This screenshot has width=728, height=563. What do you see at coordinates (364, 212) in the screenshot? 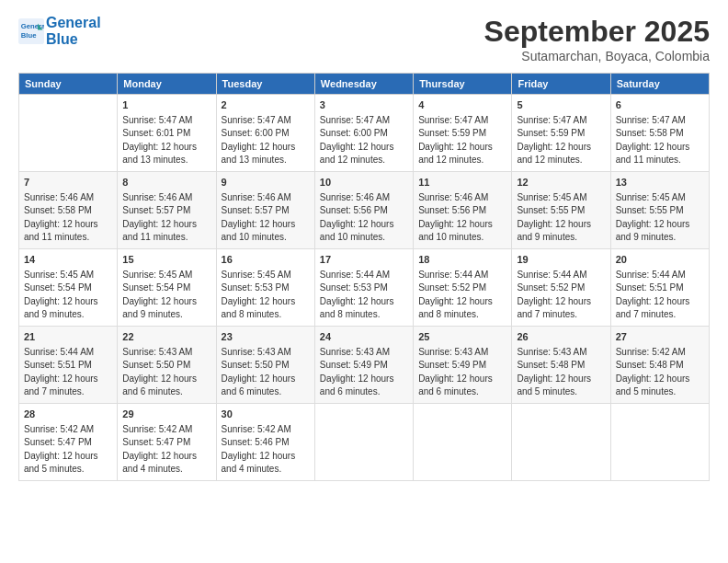
I see `day-info: Sunset: 5:56 PM` at bounding box center [364, 212].